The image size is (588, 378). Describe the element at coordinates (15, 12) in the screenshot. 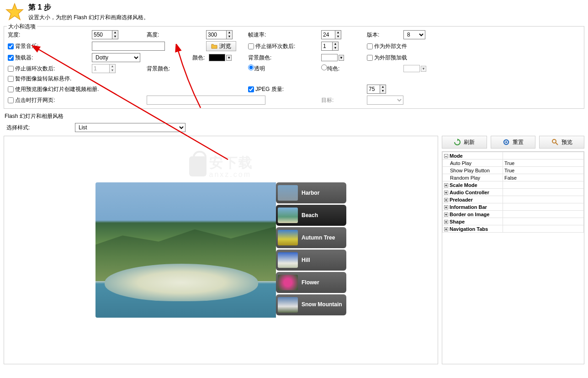

I see `star-icon` at that location.